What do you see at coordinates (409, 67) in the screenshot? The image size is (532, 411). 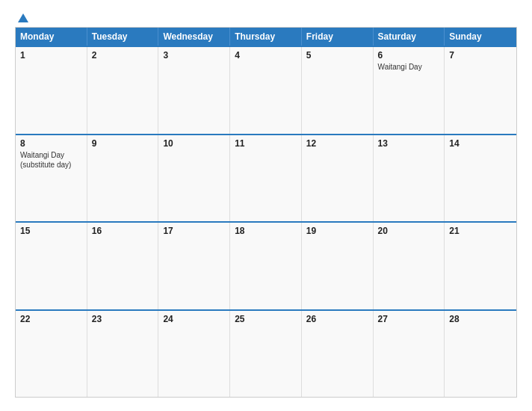 I see `holiday-label: Waitangi Day` at bounding box center [409, 67].